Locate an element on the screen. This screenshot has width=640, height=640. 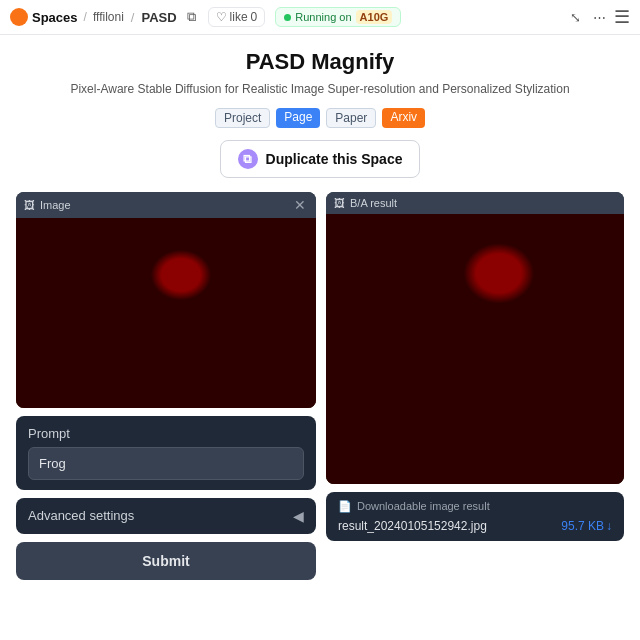
duplicate-btn-label: Duplicate this Space is located at coordinates (334, 159).